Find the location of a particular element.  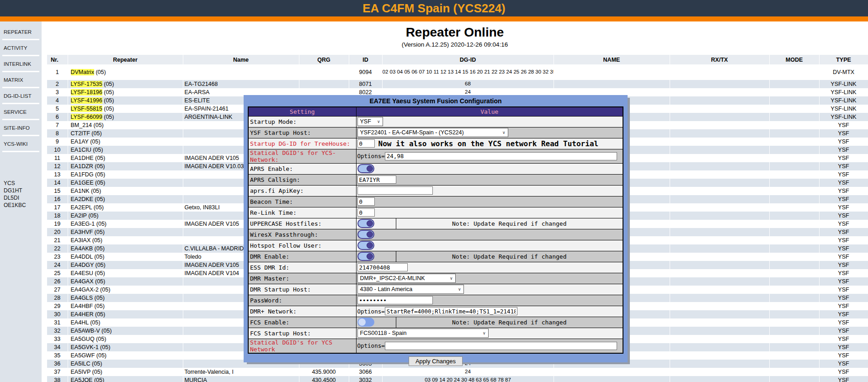

repeater-callsign: CT2ITF is located at coordinates (80, 133).